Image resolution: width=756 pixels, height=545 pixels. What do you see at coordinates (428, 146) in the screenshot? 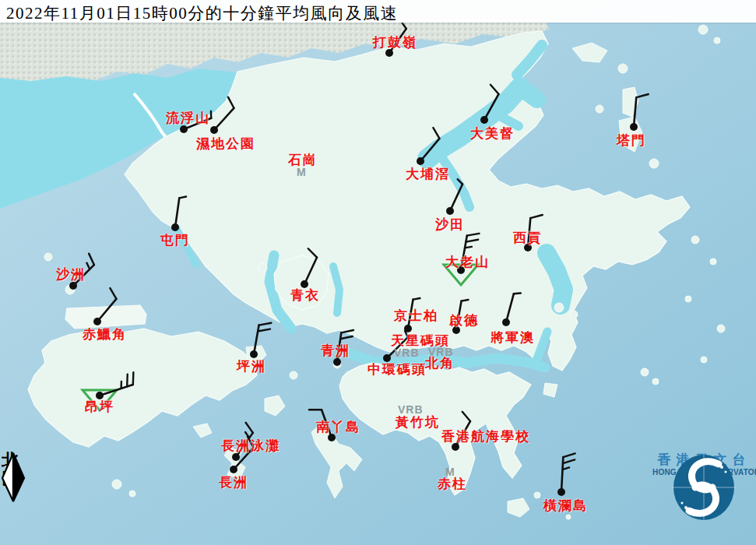
I see `station-tai-po-kau` at bounding box center [428, 146].